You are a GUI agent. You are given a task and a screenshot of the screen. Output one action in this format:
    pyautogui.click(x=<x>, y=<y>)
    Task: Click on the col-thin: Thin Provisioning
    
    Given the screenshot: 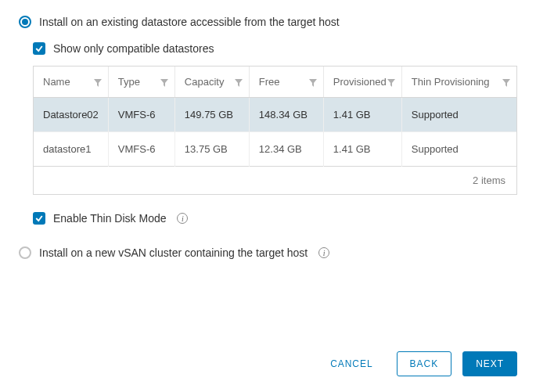 What is the action you would take?
    pyautogui.click(x=459, y=82)
    